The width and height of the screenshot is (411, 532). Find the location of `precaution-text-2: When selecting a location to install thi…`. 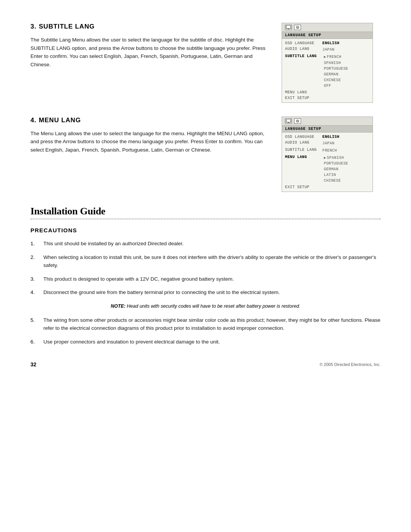

precaution-text-2: When selecting a location to install thi… is located at coordinates (212, 261).